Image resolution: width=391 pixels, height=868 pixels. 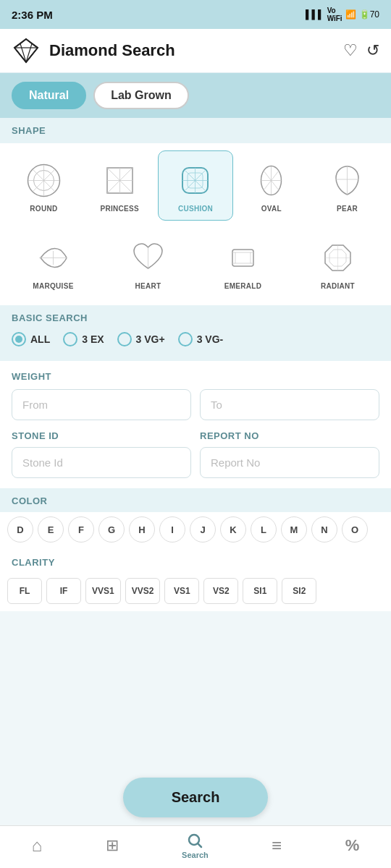 I want to click on color-item-n: N, so click(x=324, y=529).